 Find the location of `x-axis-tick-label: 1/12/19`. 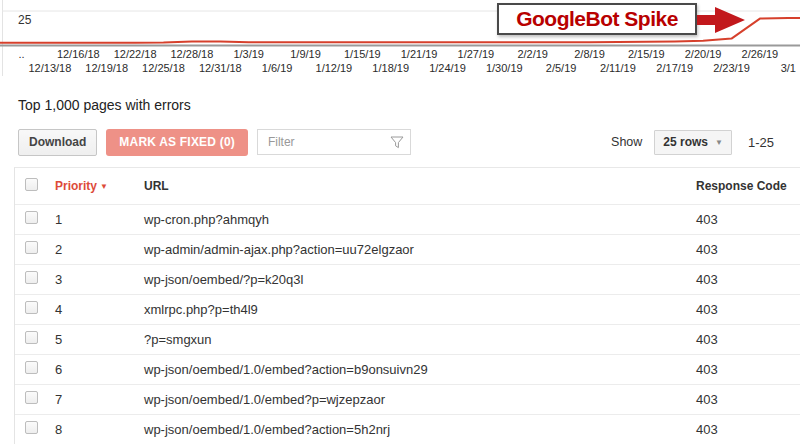

x-axis-tick-label: 1/12/19 is located at coordinates (334, 68).